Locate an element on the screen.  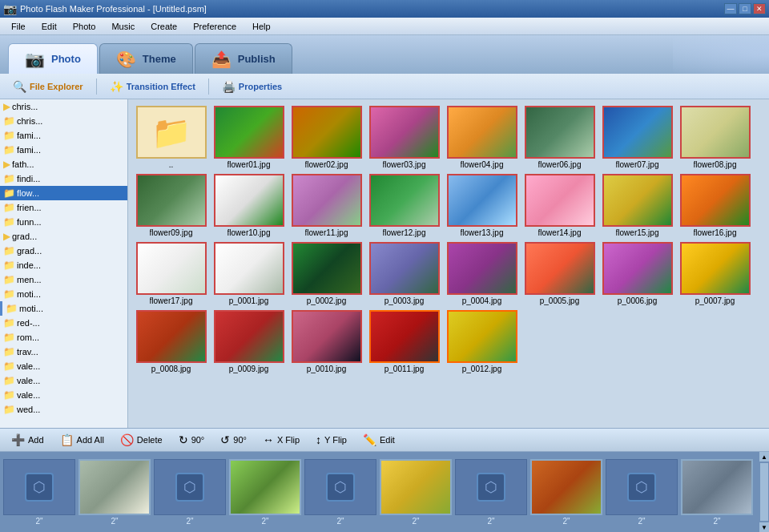
delete-button: 🚫 Delete is located at coordinates (141, 440).